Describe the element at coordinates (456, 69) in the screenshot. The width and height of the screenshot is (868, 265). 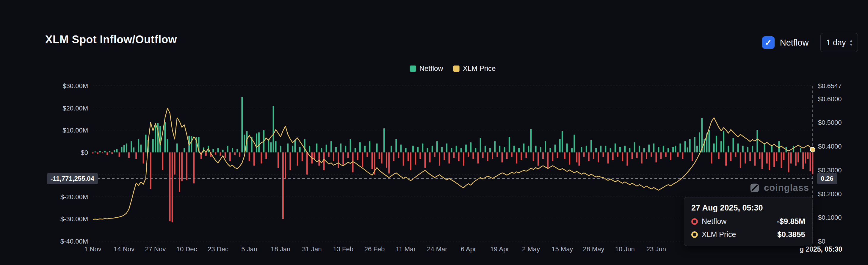
I see `xlm-price-swatch-icon` at that location.